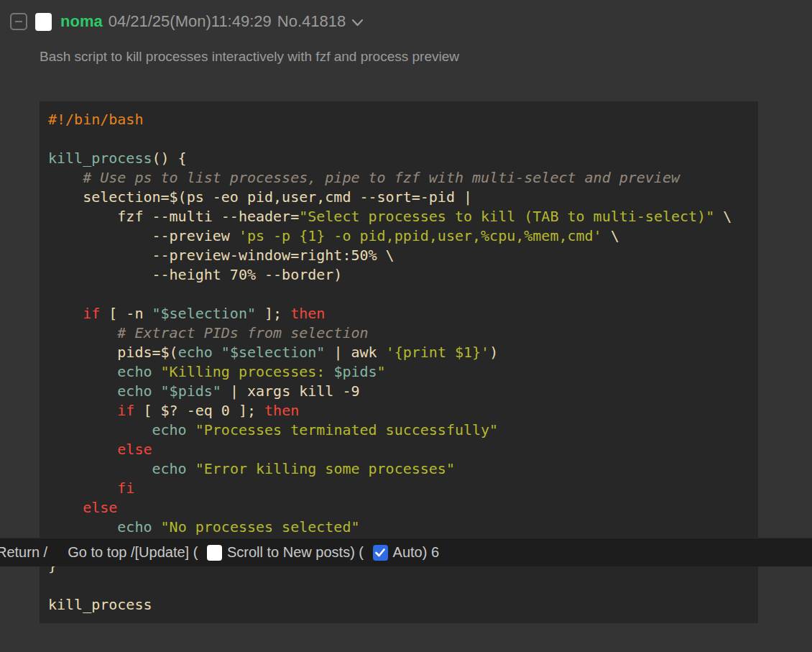 Image resolution: width=812 pixels, height=652 pixels. Describe the element at coordinates (364, 178) in the screenshot. I see `code-token-com: # Use ps to list processes, pipe to fzf …` at that location.